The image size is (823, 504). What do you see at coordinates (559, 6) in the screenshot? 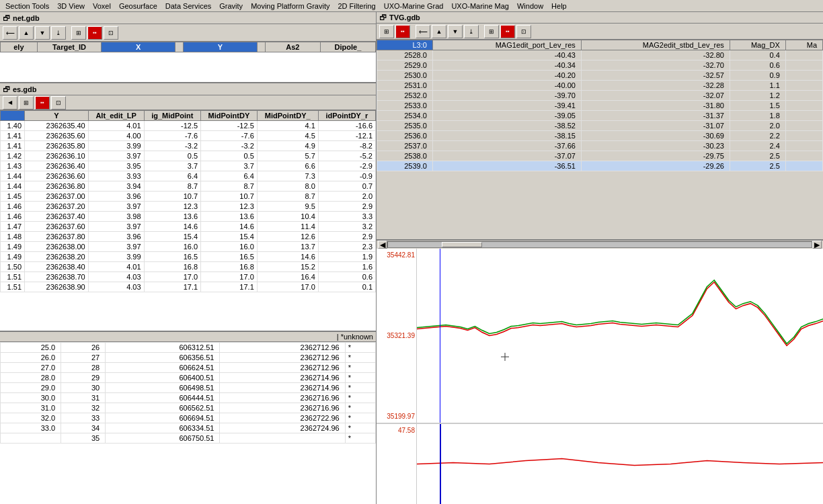
I see `menu-help: Help` at bounding box center [559, 6].